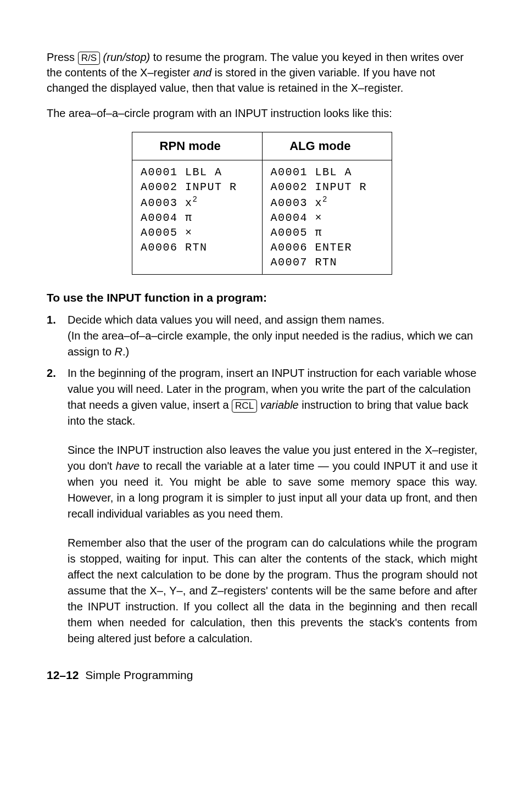 The image size is (524, 812). What do you see at coordinates (278, 405) in the screenshot?
I see `text: variable` at bounding box center [278, 405].